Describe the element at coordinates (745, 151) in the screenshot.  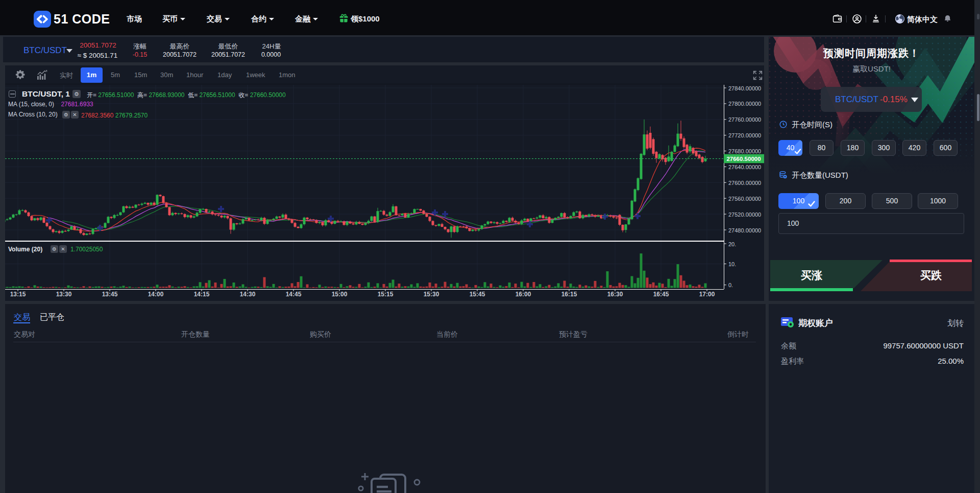
I see `svg-text: 27680.00000` at that location.